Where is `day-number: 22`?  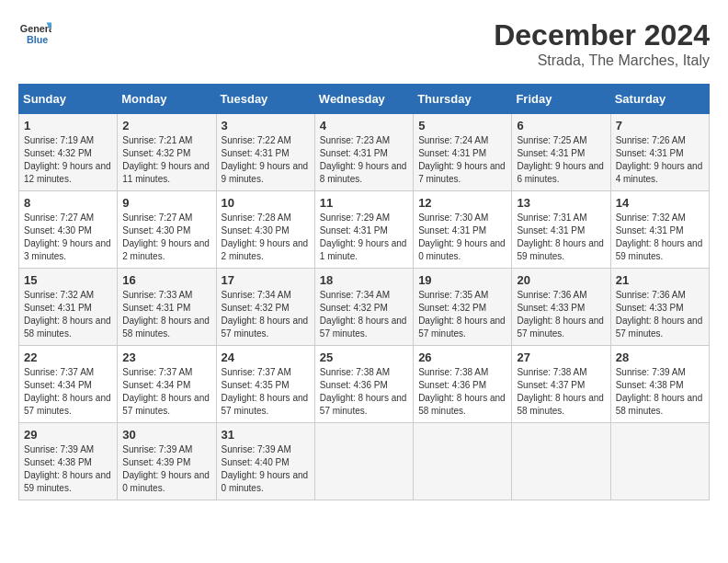
day-number: 22 is located at coordinates (68, 357).